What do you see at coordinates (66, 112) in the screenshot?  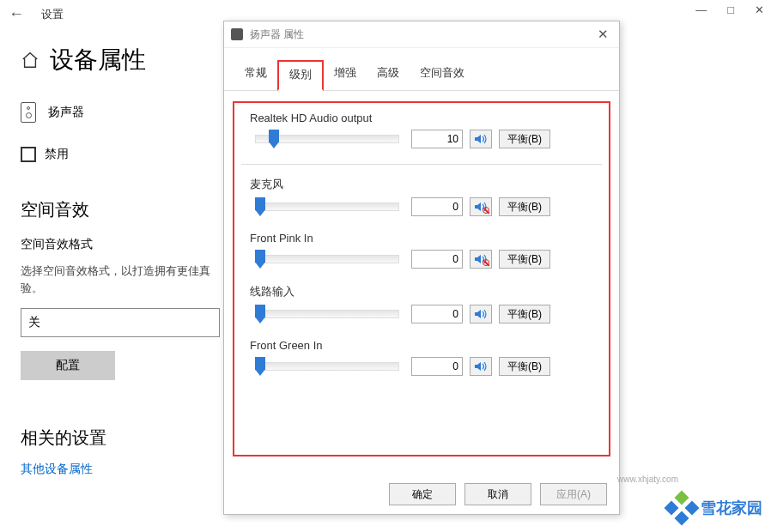 I see `device-name: 扬声器` at bounding box center [66, 112].